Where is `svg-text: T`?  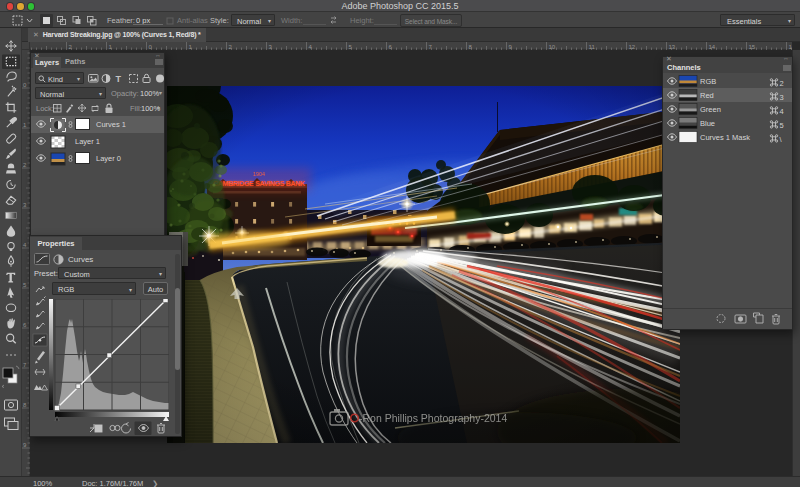 svg-text: T is located at coordinates (119, 79).